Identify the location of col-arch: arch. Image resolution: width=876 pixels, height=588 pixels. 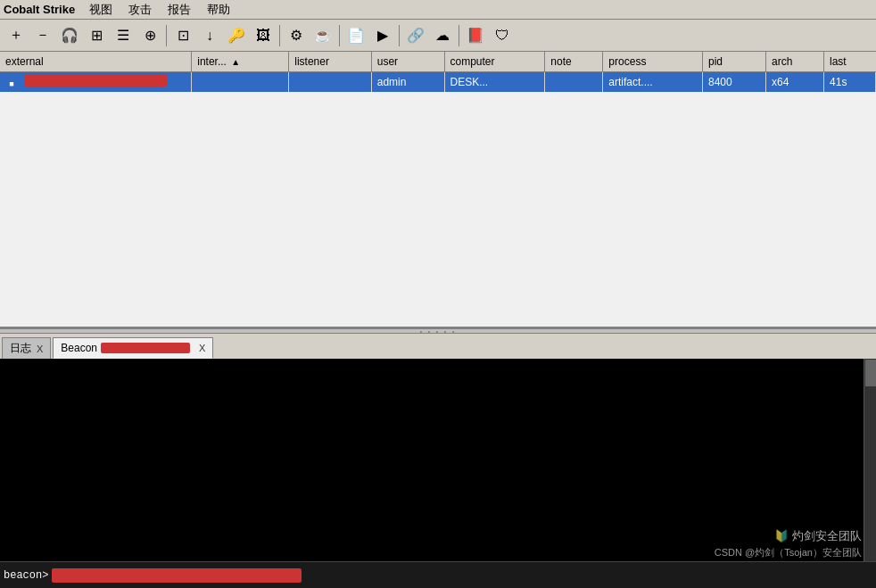
(796, 62).